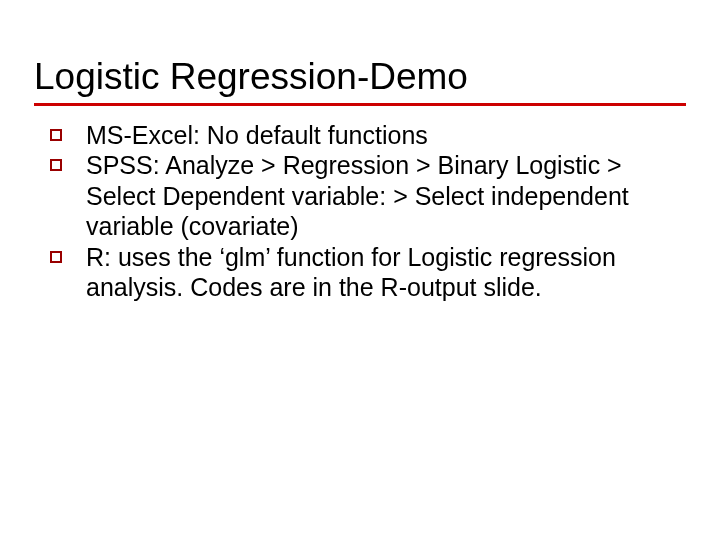  What do you see at coordinates (361, 136) in the screenshot?
I see `list-item: MS-Excel: No default functions` at bounding box center [361, 136].